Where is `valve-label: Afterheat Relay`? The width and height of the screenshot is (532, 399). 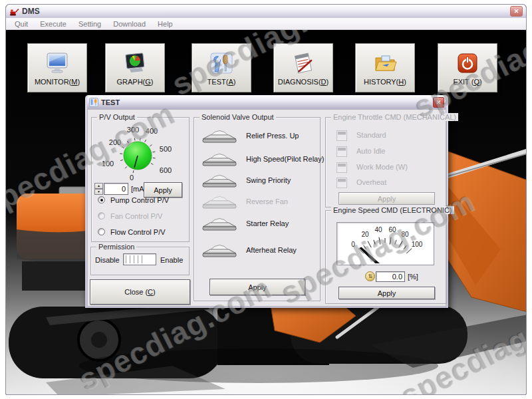 valve-label: Afterheat Relay is located at coordinates (271, 250).